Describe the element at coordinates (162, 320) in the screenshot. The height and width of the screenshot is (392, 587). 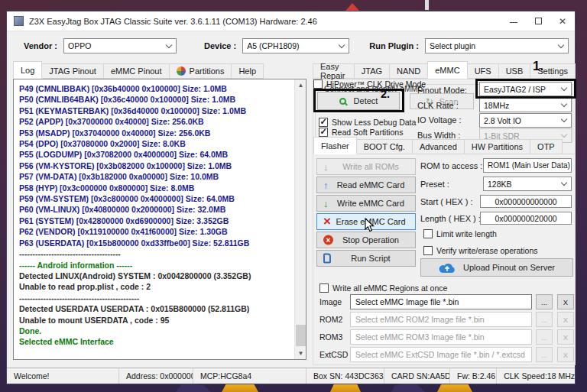
I see `log-line: Unable to mount USERDATA , code : 95` at that location.